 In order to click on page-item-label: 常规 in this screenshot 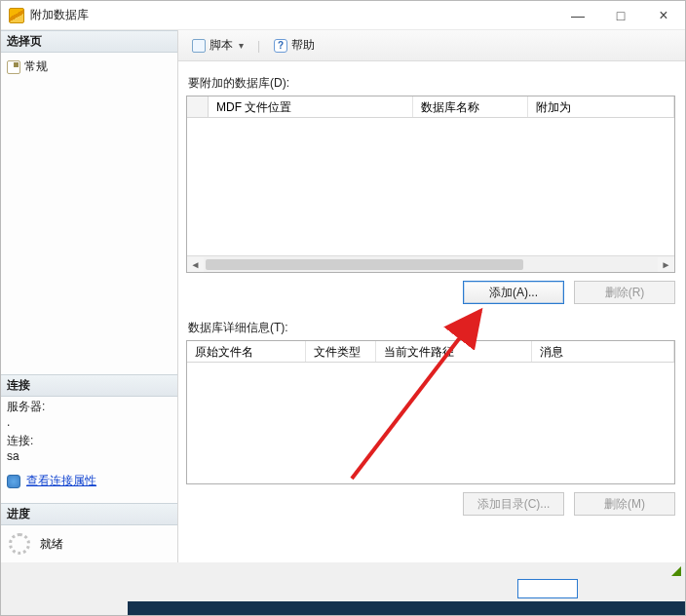, I will do `click(36, 66)`.